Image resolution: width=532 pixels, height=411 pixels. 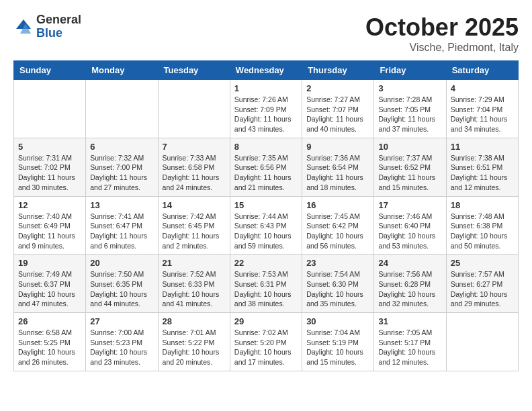 What do you see at coordinates (122, 205) in the screenshot?
I see `day-number: 13` at bounding box center [122, 205].